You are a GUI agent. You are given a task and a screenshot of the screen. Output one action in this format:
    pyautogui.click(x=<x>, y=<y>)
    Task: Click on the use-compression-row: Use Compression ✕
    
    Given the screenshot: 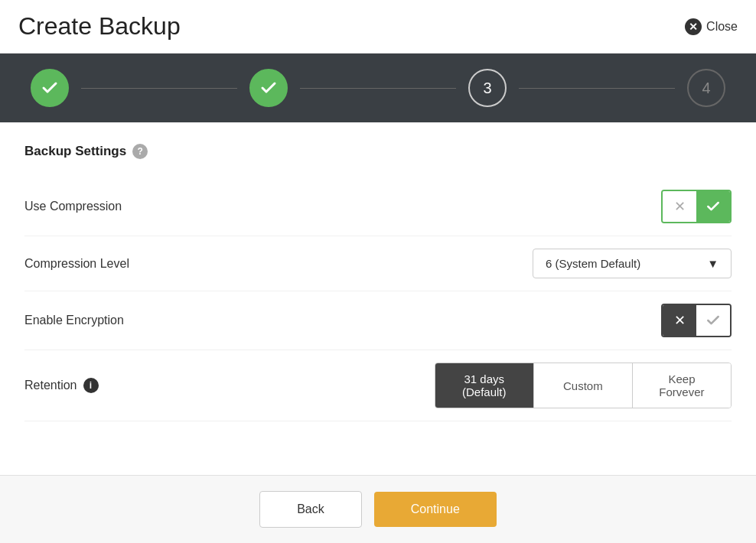 What is the action you would take?
    pyautogui.click(x=378, y=206)
    